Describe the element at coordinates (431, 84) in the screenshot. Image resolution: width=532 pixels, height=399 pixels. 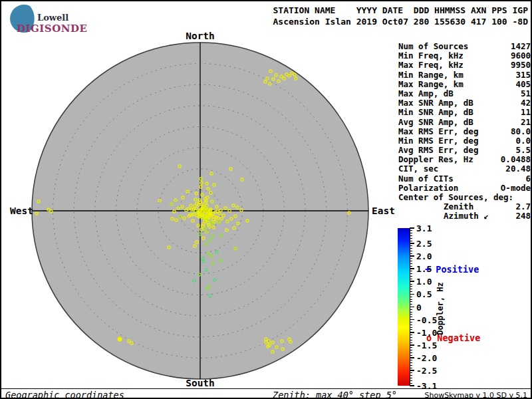
I see `stat-label: Max Range, km` at that location.